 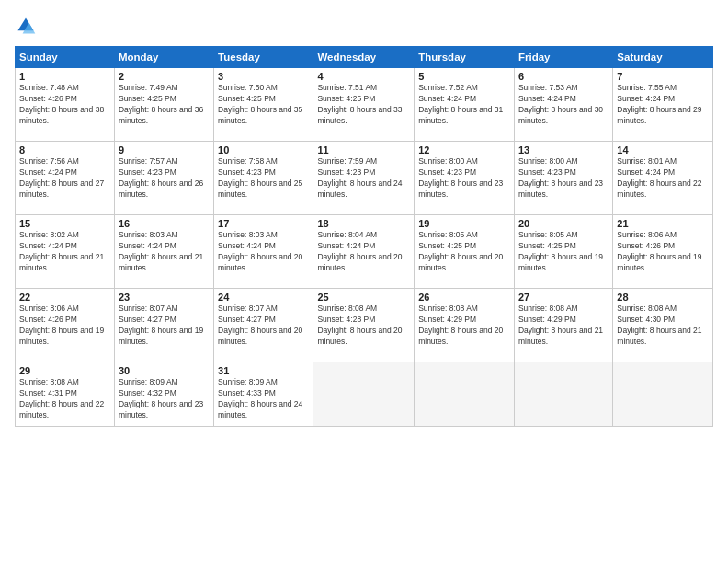 What do you see at coordinates (663, 150) in the screenshot?
I see `day-number: 14` at bounding box center [663, 150].